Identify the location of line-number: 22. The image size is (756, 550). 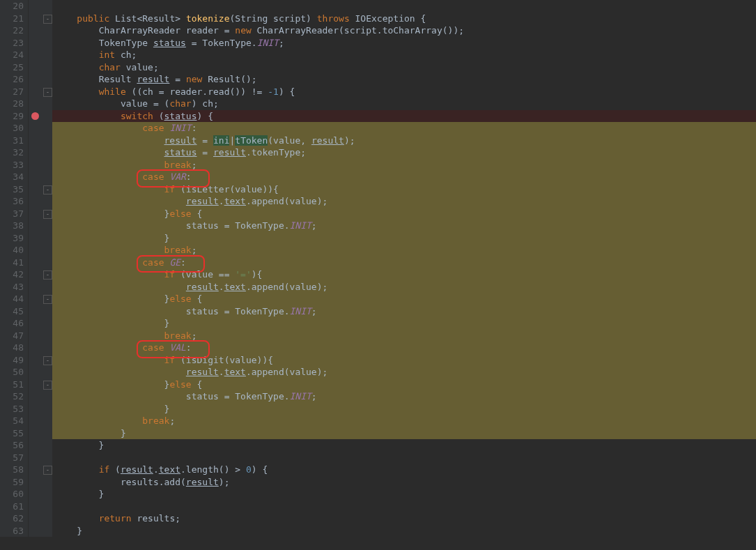
(14, 31).